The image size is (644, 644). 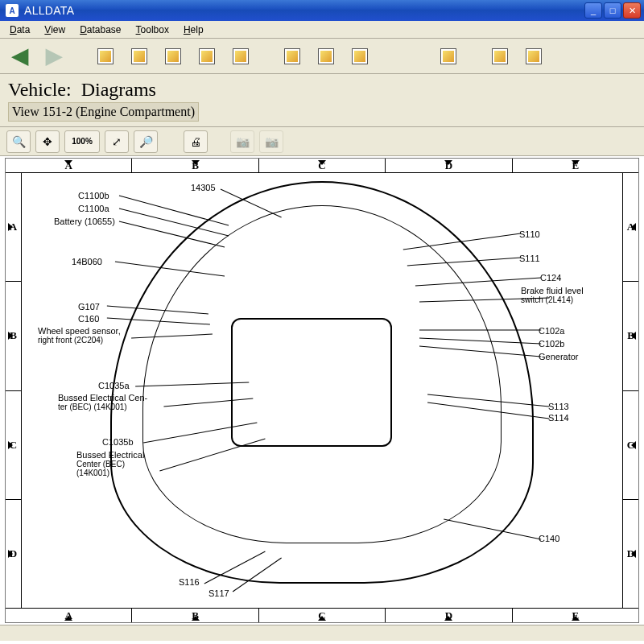 I want to click on zoom-in-button: 🔍, so click(x=19, y=142).